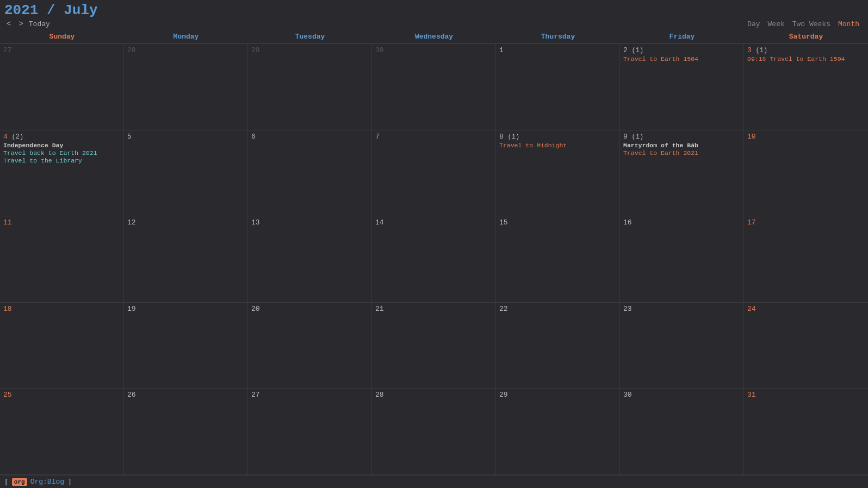 This screenshot has height=488, width=868. Describe the element at coordinates (434, 481) in the screenshot. I see `bottom-bar: [ org Org:Blog ]` at that location.